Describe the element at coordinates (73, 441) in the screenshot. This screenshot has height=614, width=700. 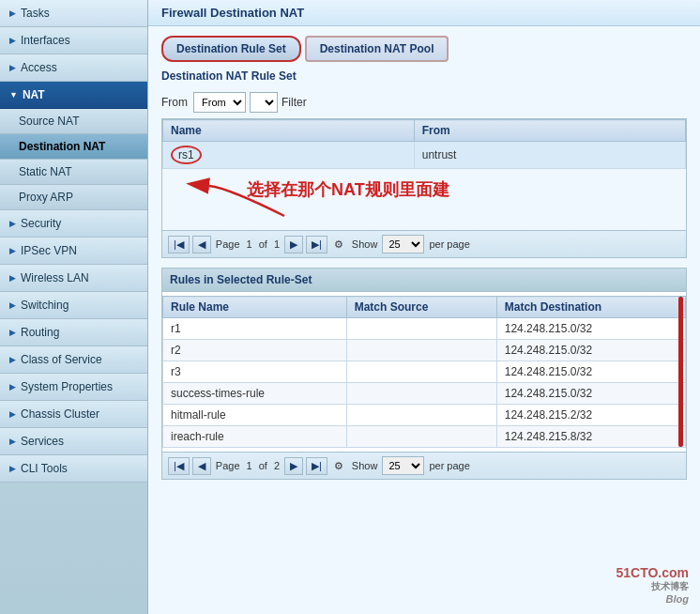
I see `sidebar-item-services: ▶ Services` at that location.